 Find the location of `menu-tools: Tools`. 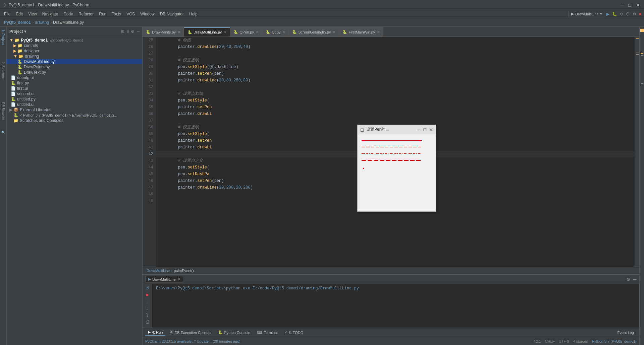

menu-tools: Tools is located at coordinates (116, 14).